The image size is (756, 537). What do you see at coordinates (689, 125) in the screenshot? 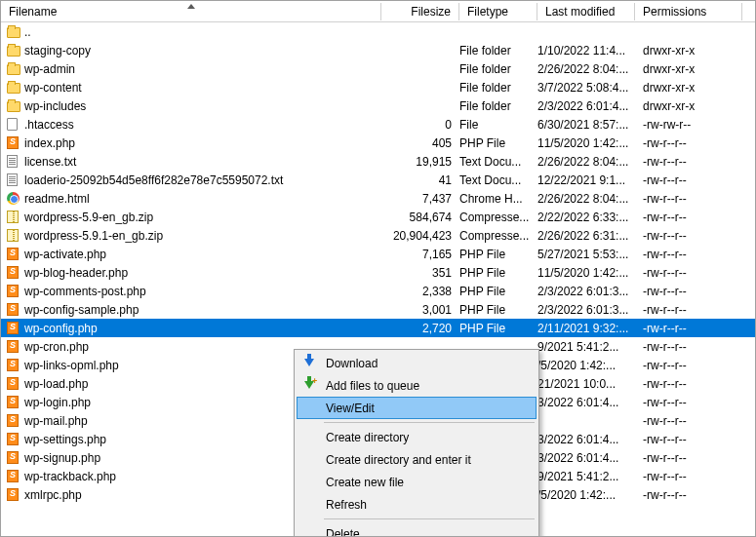
I see `file-permissions: -rw-rw-r--` at bounding box center [689, 125].